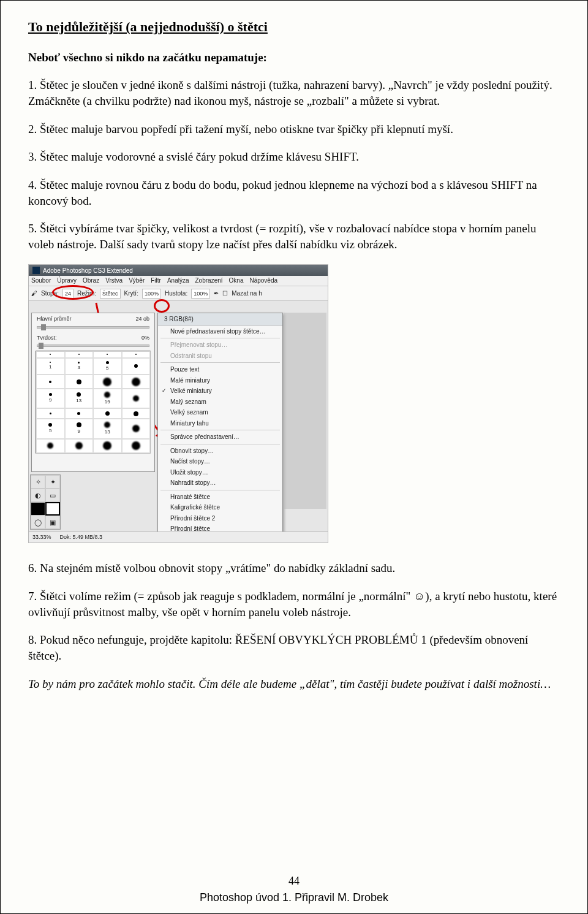 This screenshot has height=914, width=588. I want to click on airbrush-icon: ✒, so click(216, 294).